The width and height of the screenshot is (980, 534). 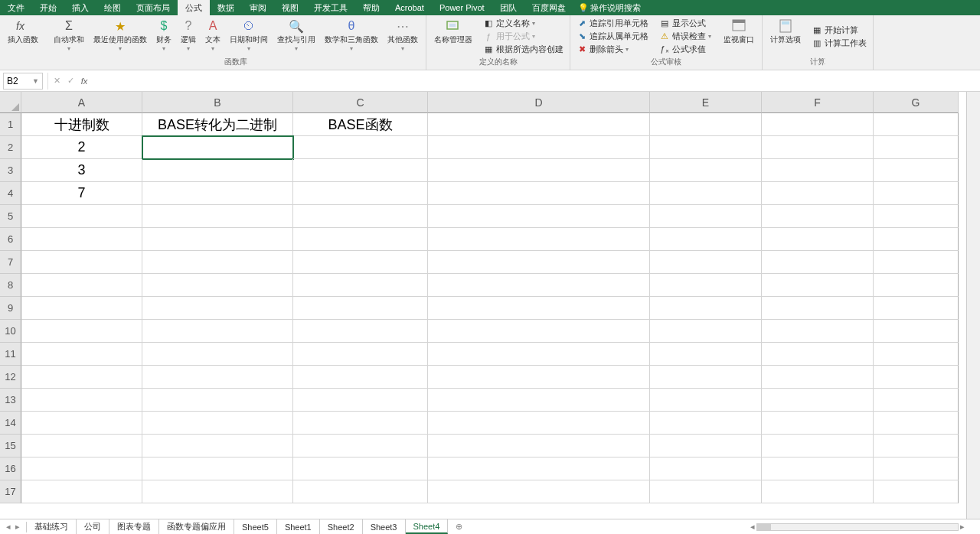 I want to click on cell-A16, so click(x=82, y=469).